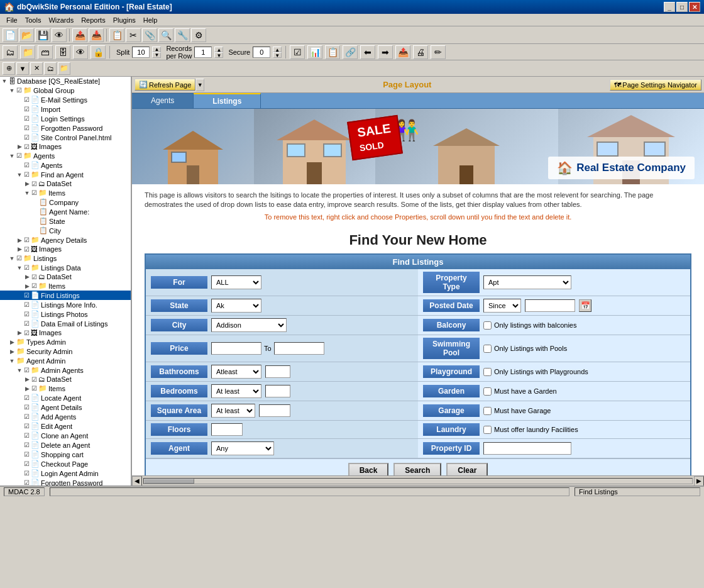  I want to click on tree-items-listings: ▶ ☑ 📁 Items, so click(65, 286).